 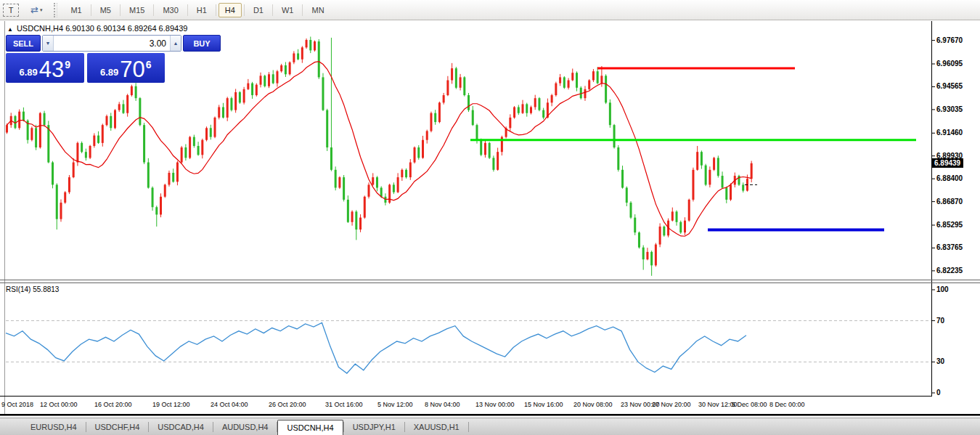 What do you see at coordinates (950, 179) in the screenshot?
I see `price-tick-label: 6.88400` at bounding box center [950, 179].